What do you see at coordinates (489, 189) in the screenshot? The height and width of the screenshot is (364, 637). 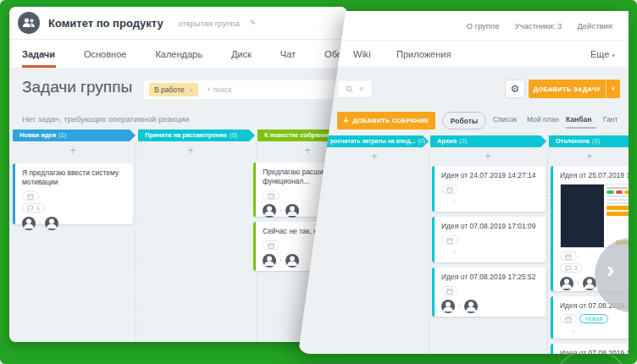 I see `kanban-card-archive-1: Идея от 24.07.2019 14:27:14 ›` at bounding box center [489, 189].